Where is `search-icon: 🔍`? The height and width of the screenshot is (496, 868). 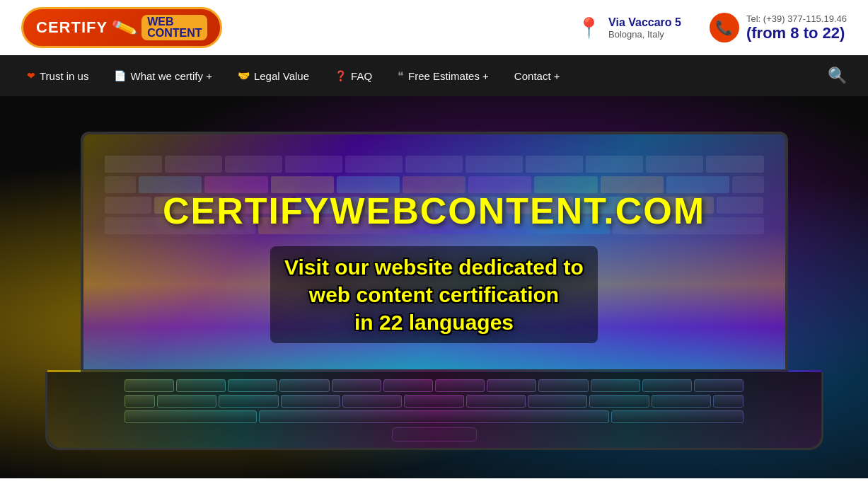 search-icon: 🔍 is located at coordinates (838, 76).